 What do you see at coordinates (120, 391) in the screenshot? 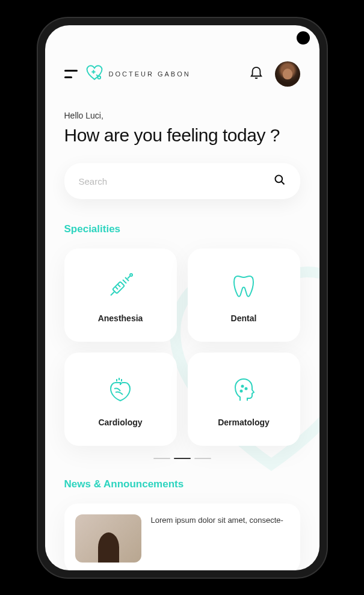
I see `heart-organ-icon` at bounding box center [120, 391].